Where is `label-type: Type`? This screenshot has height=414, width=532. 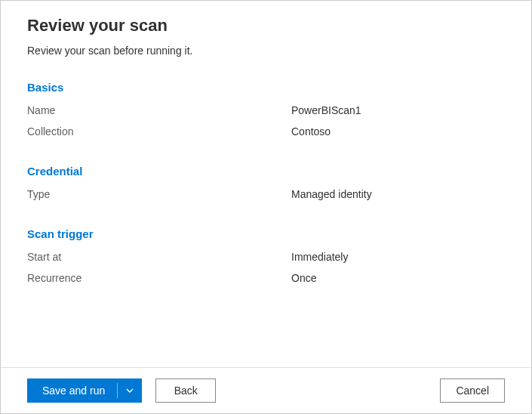 label-type: Type is located at coordinates (159, 194).